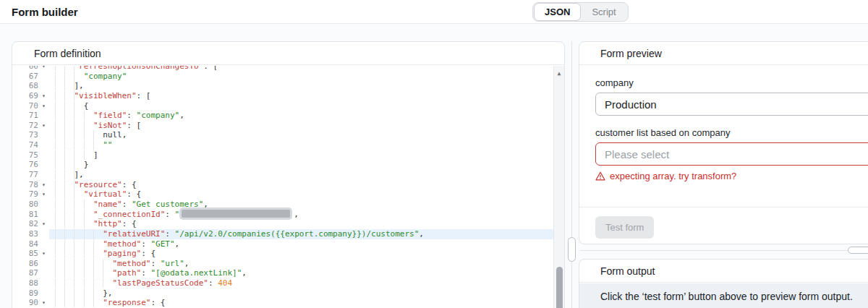 The image size is (868, 308). I want to click on line-number: 69, so click(25, 96).